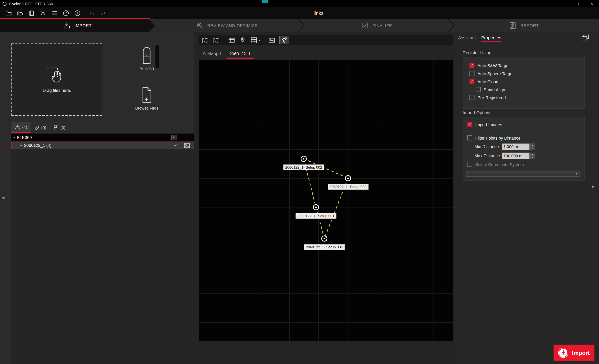 The width and height of the screenshot is (599, 364). I want to click on titlebar-artifact, so click(265, 1).